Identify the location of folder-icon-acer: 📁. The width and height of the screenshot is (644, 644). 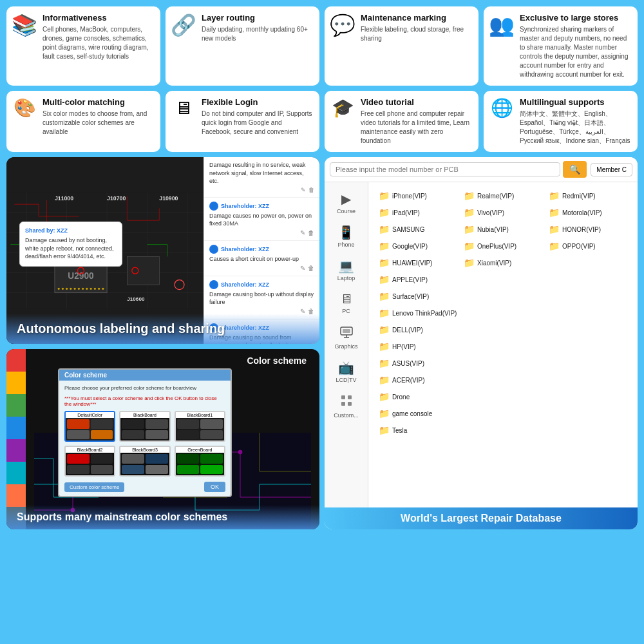
(384, 380).